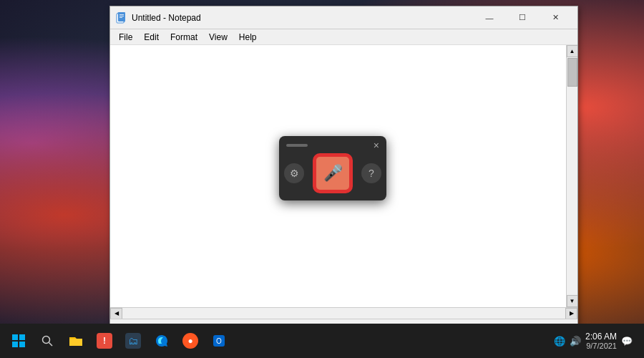 This screenshot has width=644, height=358. What do you see at coordinates (596, 341) in the screenshot?
I see `system-tray: 🌐 🔊 2:06 AM 9/7/2021 💬` at bounding box center [596, 341].